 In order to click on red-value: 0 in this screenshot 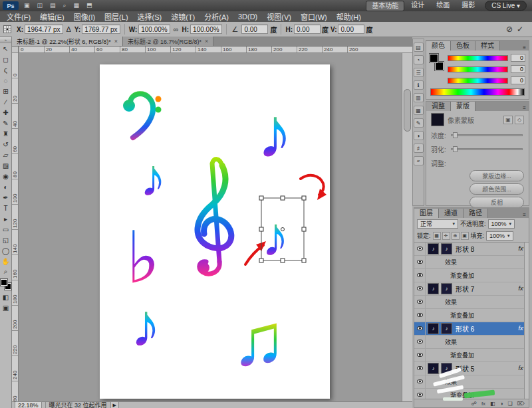, I will do `click(518, 58)`.